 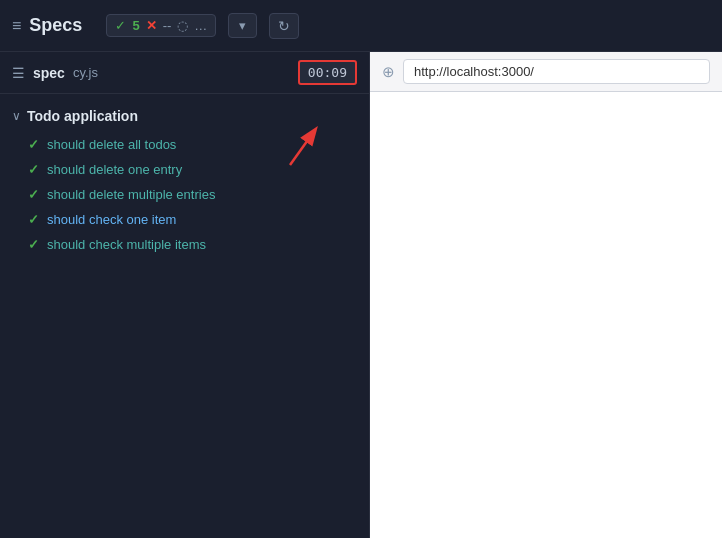 I want to click on test-item: ✓ should check one item, so click(x=184, y=220).